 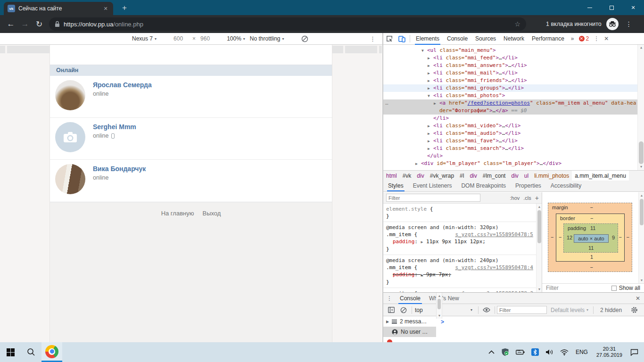 I want to click on language-indicator: ENG, so click(x=582, y=352).